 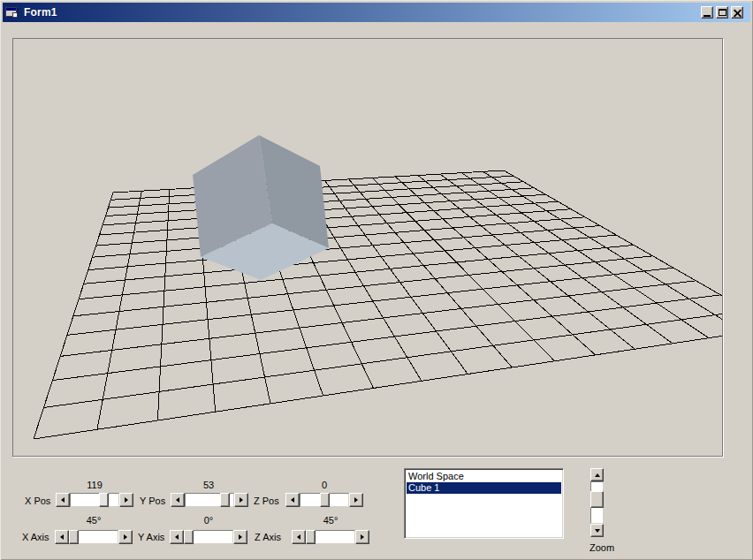 I want to click on x-axis-thumb, so click(x=74, y=537).